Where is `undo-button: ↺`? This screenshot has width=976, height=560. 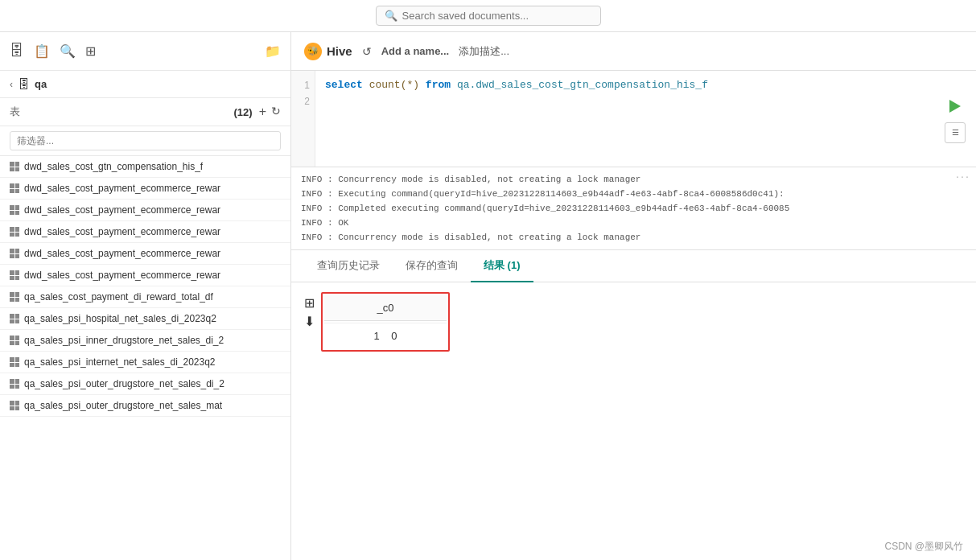 undo-button: ↺ is located at coordinates (367, 51).